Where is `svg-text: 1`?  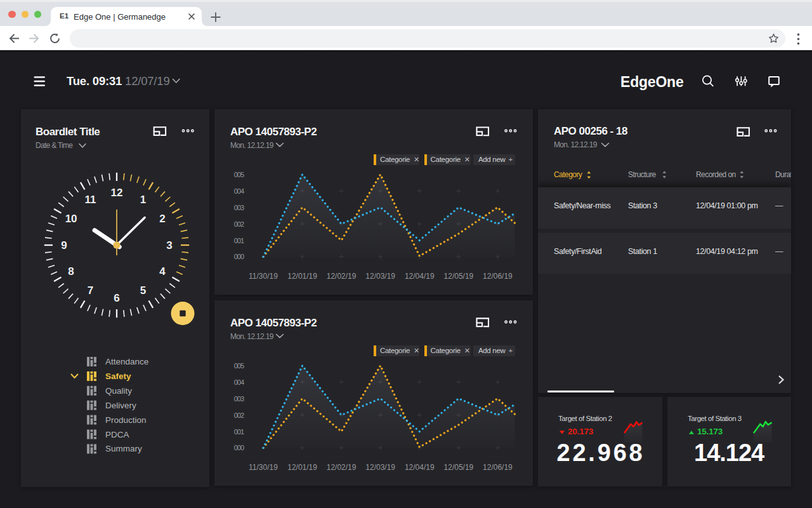 svg-text: 1 is located at coordinates (143, 199).